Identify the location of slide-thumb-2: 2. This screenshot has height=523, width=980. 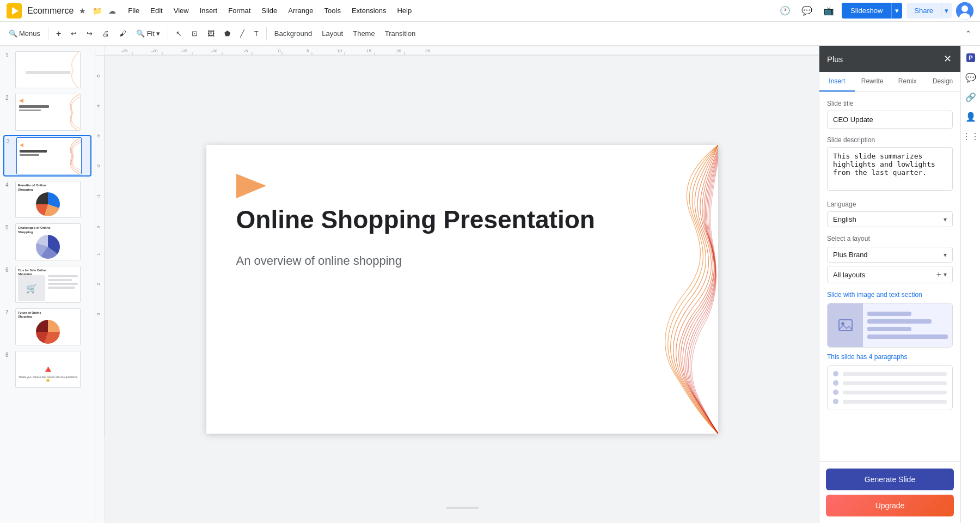
(47, 112).